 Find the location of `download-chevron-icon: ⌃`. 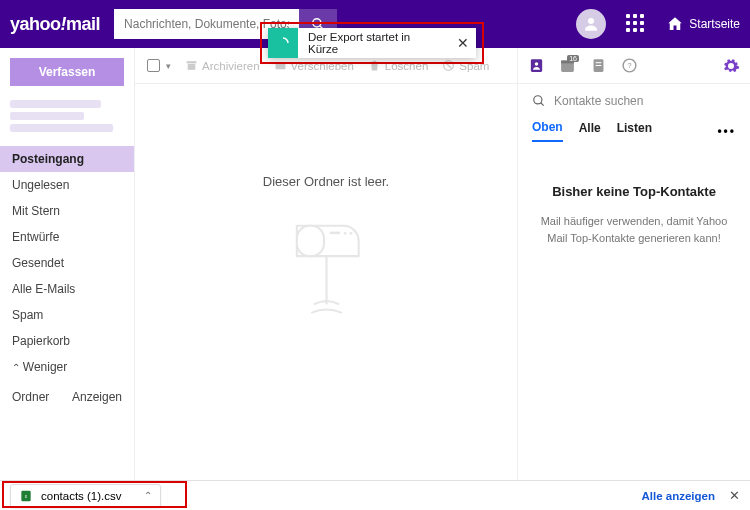

download-chevron-icon: ⌃ is located at coordinates (148, 496).